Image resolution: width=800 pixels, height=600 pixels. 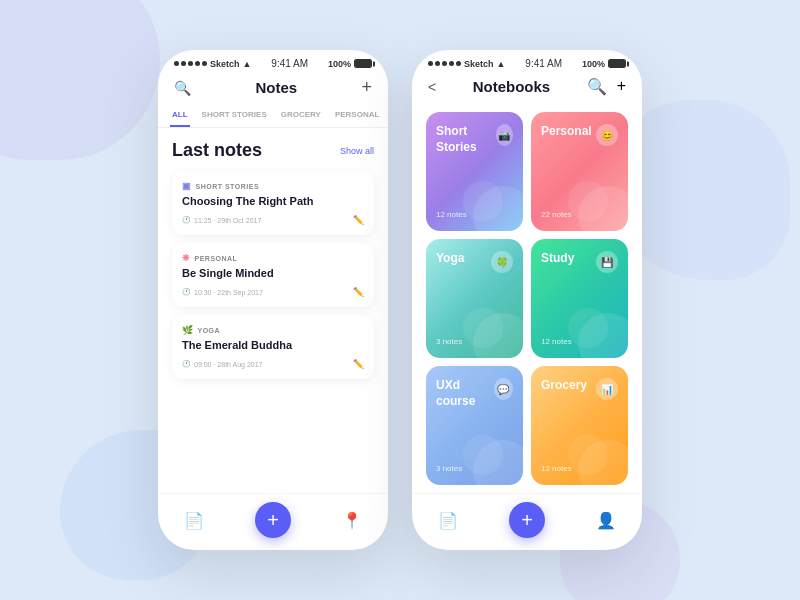 What do you see at coordinates (188, 330) in the screenshot?
I see `note-cat-icon-3: 🌿` at bounding box center [188, 330].